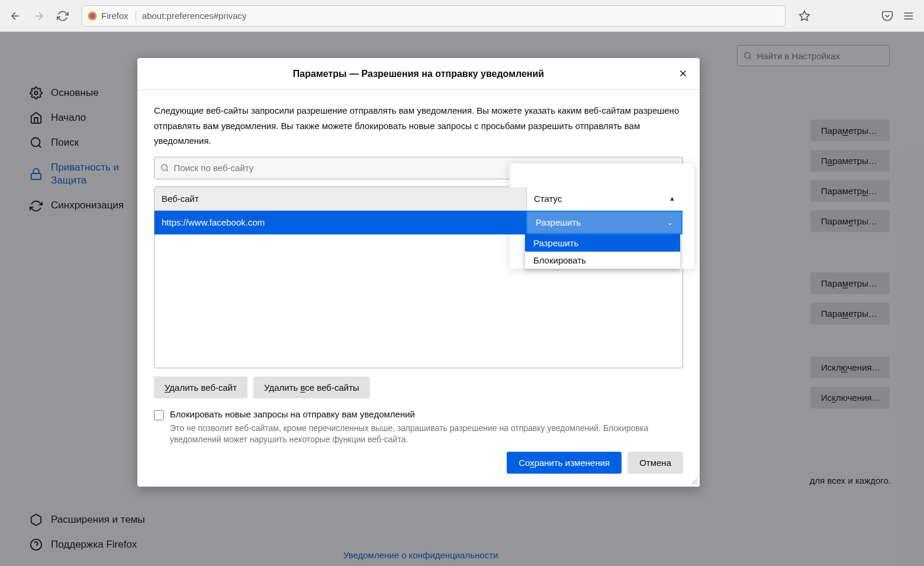  Describe the element at coordinates (603, 243) in the screenshot. I see `dropdown-option-allow: Разрешить` at that location.